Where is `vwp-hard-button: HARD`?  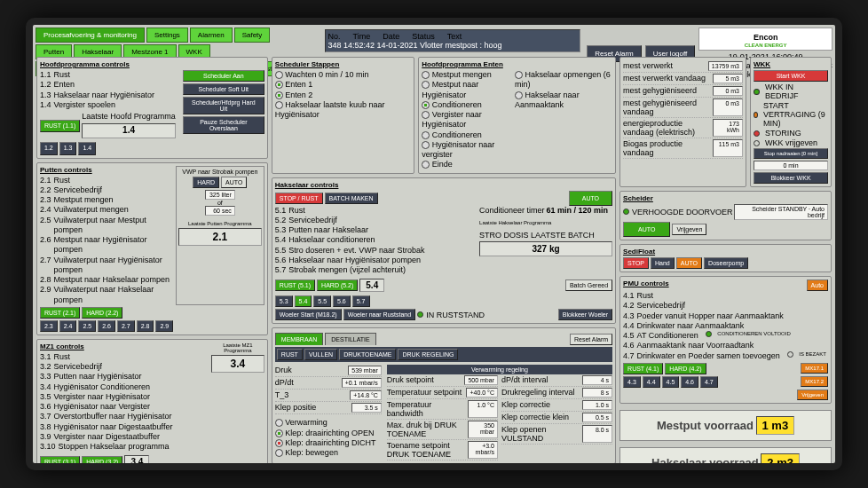 vwp-hard-button: HARD is located at coordinates (206, 183).